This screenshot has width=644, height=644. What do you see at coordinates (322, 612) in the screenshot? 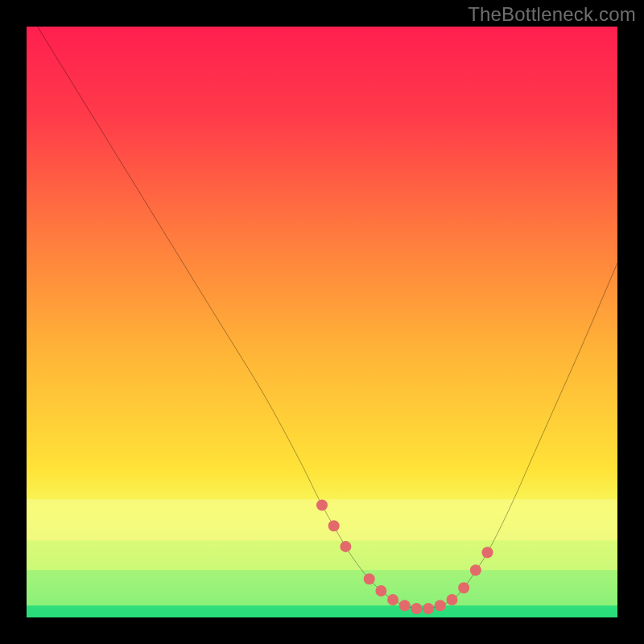
I see `band-green-core` at bounding box center [322, 612].